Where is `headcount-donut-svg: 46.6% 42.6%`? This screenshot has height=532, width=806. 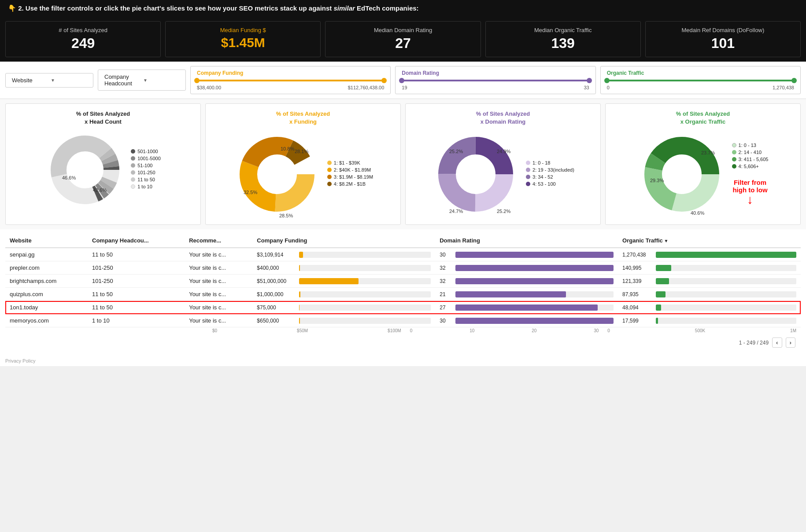
headcount-donut-svg: 46.6% 42.6% is located at coordinates (85, 170).